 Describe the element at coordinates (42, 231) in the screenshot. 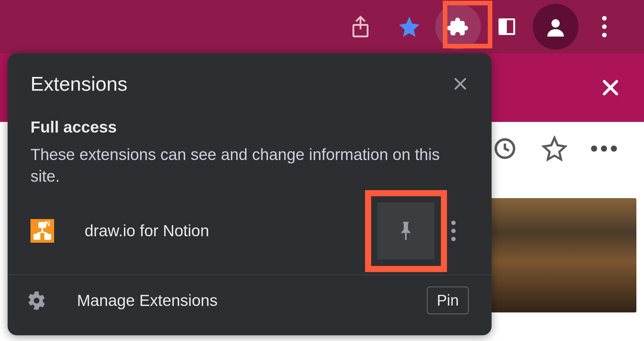

I see `drawio-icon: N` at that location.